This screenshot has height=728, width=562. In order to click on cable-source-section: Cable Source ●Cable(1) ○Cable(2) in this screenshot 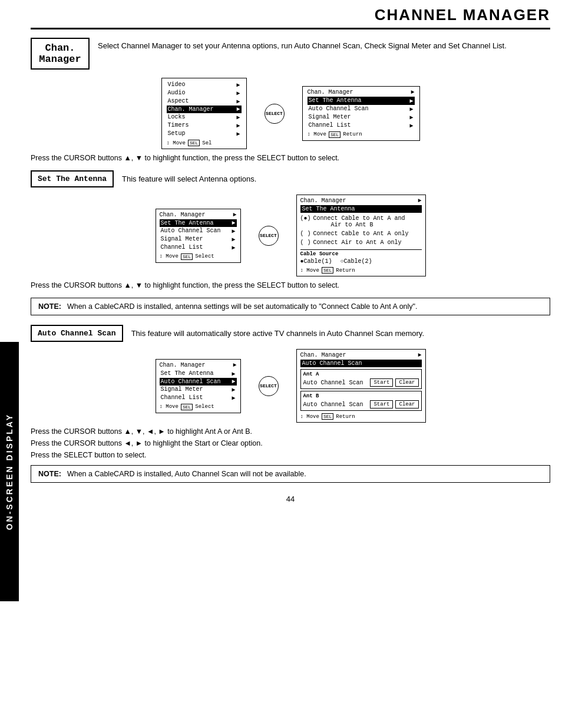, I will do `click(361, 257)`.